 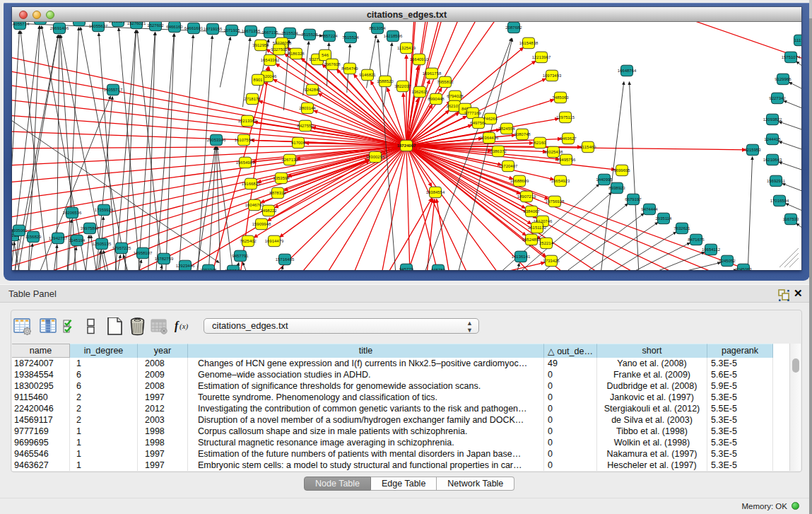 What do you see at coordinates (270, 60) in the screenshot?
I see `svg-text: 16543362` at bounding box center [270, 60].